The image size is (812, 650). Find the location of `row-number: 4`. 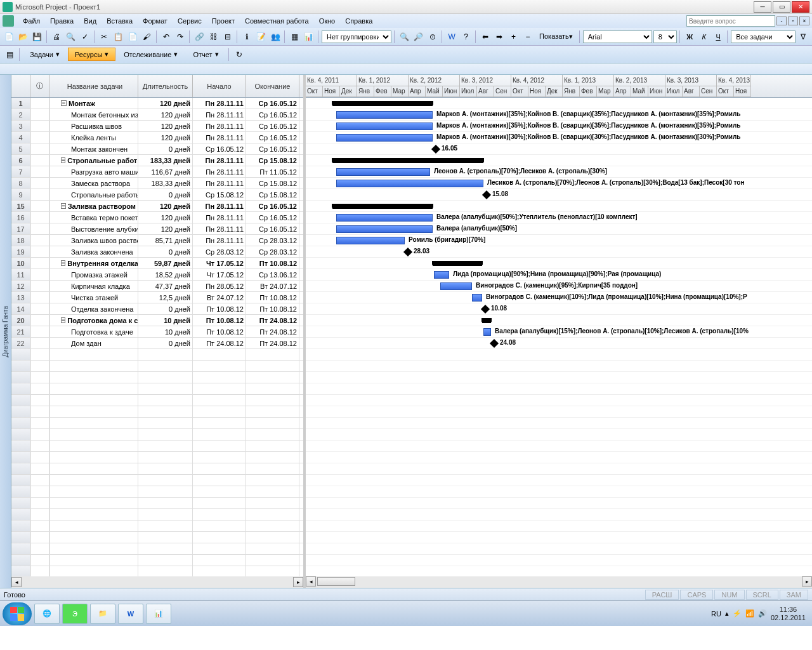

row-number: 4 is located at coordinates (21, 137).